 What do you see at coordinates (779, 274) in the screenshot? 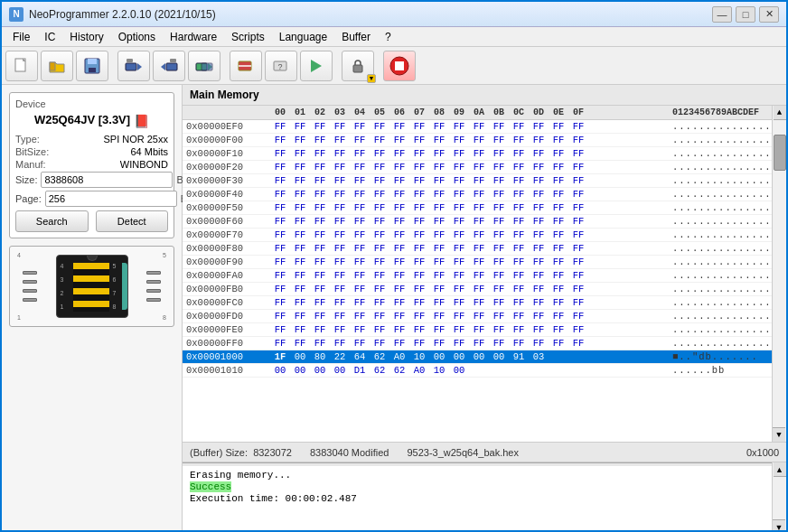
I see `hex-scrollbar: ▲ ▼` at bounding box center [779, 274].